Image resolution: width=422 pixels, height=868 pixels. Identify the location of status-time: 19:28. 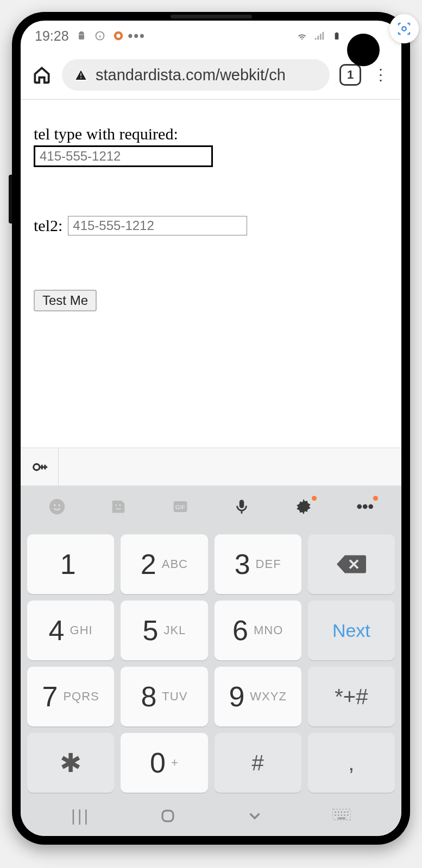
(52, 36).